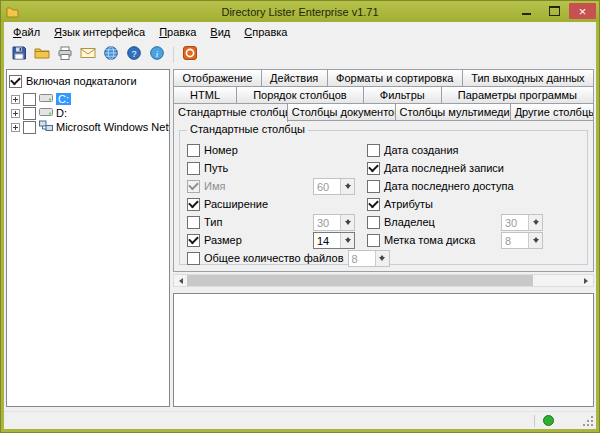  What do you see at coordinates (360, 280) in the screenshot?
I see `scrollbar-thumb` at bounding box center [360, 280].